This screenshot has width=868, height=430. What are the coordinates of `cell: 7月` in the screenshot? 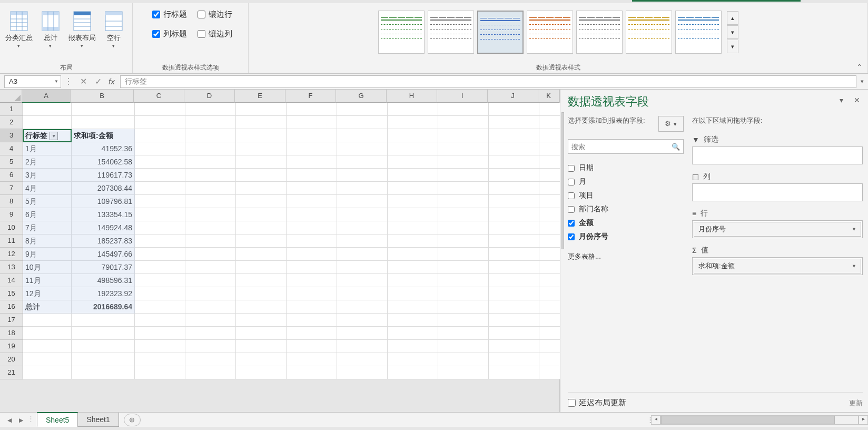 It's located at (47, 228).